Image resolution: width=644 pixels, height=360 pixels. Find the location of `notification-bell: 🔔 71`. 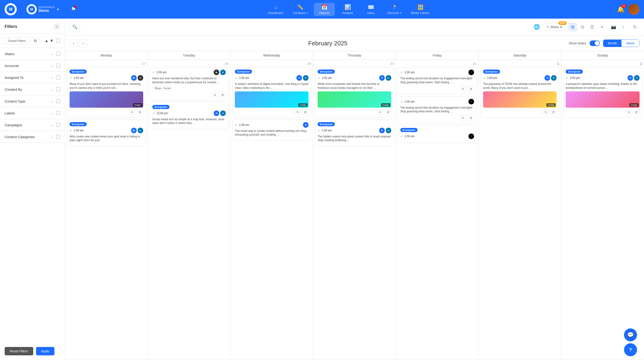

notification-bell: 🔔 71 is located at coordinates (621, 10).